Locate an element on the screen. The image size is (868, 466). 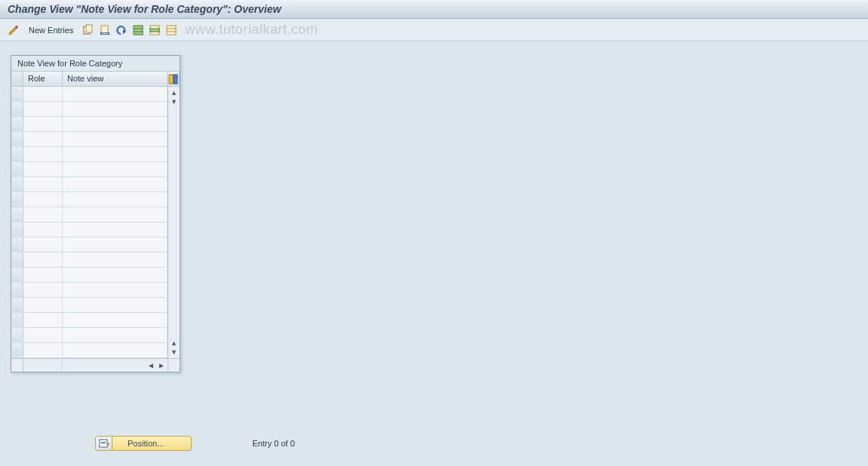
undo-button is located at coordinates (122, 30).